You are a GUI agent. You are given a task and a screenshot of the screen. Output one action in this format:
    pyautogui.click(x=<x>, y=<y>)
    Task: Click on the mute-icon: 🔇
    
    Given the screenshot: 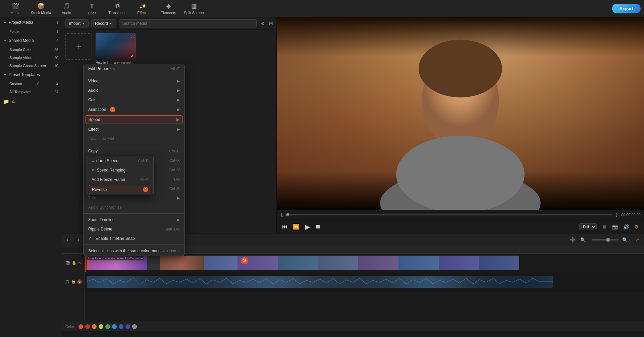 What is the action you would take?
    pyautogui.click(x=80, y=282)
    